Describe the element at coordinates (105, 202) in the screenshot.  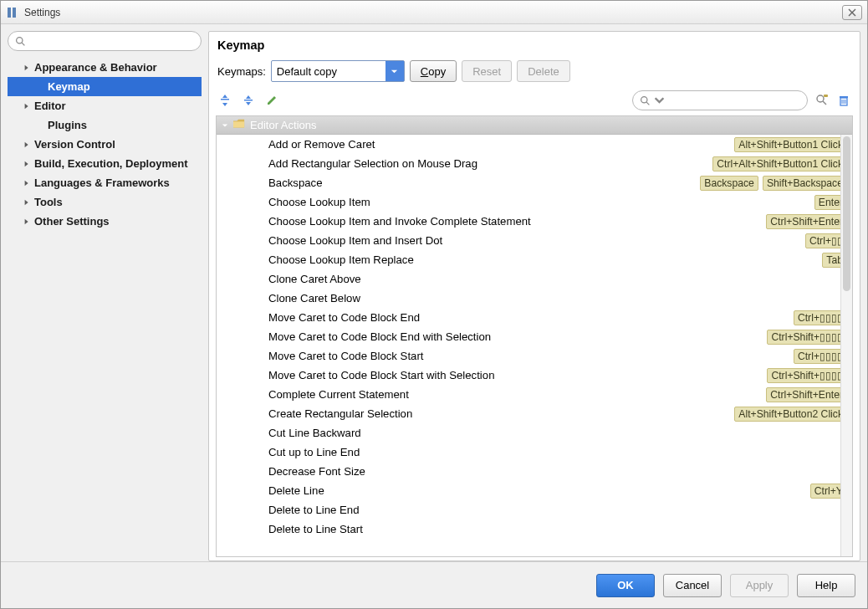
I see `sidebar-item-tools: Tools` at that location.